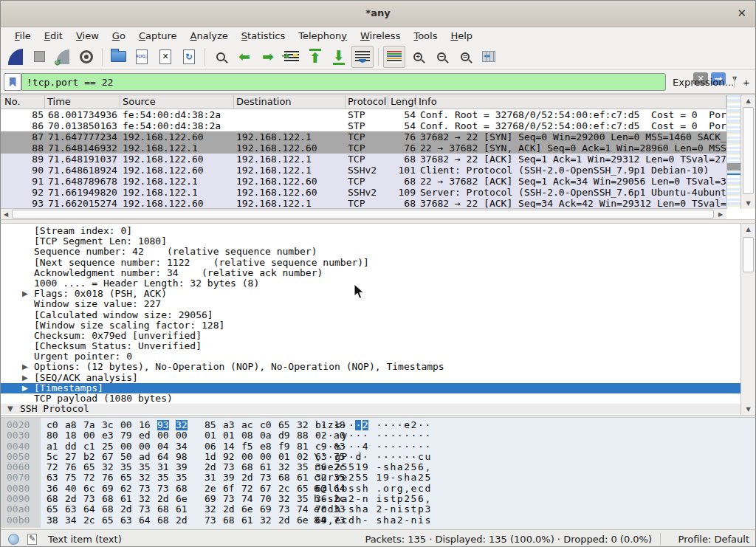 Image resolution: width=756 pixels, height=547 pixels. What do you see at coordinates (345, 457) in the screenshot?
I see `hex-ascii-char: P` at bounding box center [345, 457].